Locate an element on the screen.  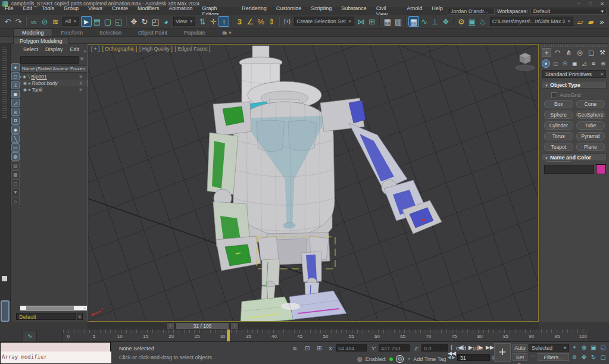
filter-spacewarps-icon: ≋ is located at coordinates (15, 112).